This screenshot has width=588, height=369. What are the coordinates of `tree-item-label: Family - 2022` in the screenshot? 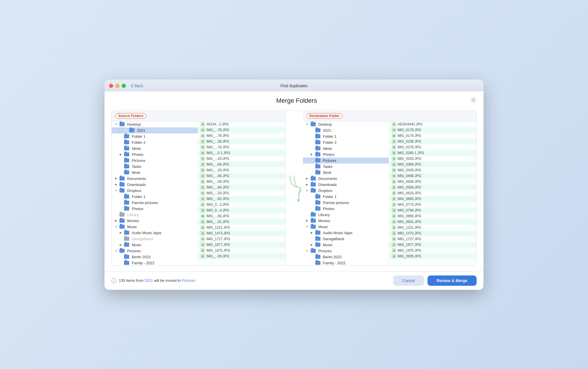 It's located at (334, 263).